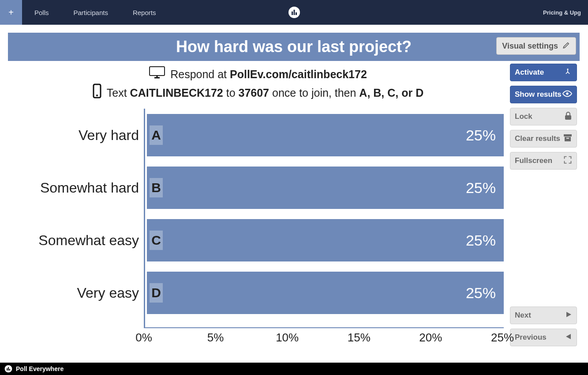 Image resolution: width=588 pixels, height=375 pixels. Describe the element at coordinates (176, 93) in the screenshot. I see `text-code: CAITLINBECK172` at that location.